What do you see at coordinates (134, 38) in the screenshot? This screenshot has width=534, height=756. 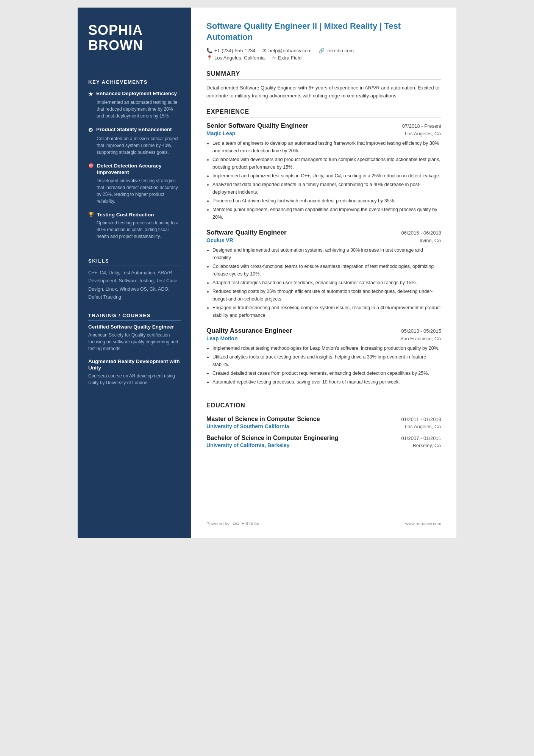 I see `candidate-name: SOPHIA BROWN` at bounding box center [134, 38].